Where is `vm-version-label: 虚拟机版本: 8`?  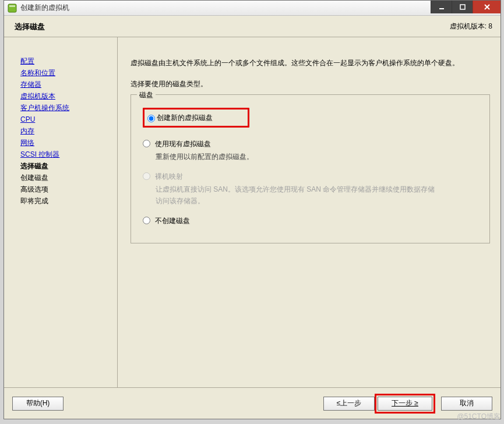
vm-version-label: 虚拟机版本: 8 is located at coordinates (471, 27).